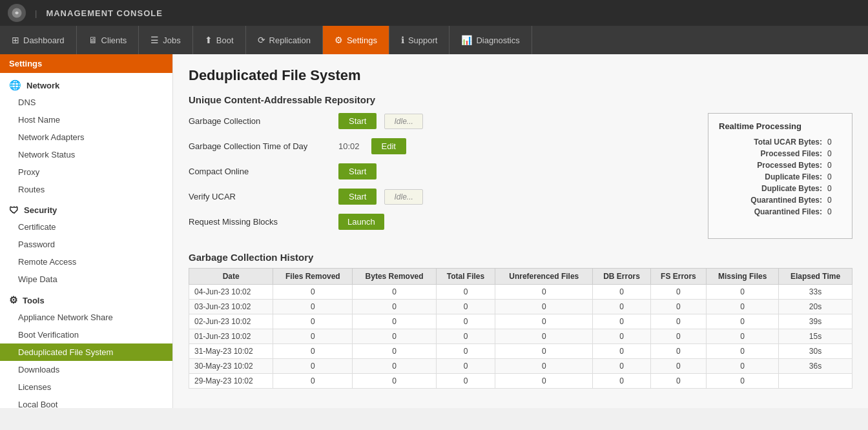  Describe the element at coordinates (209, 40) in the screenshot. I see `boot-icon: ⬆` at that location.